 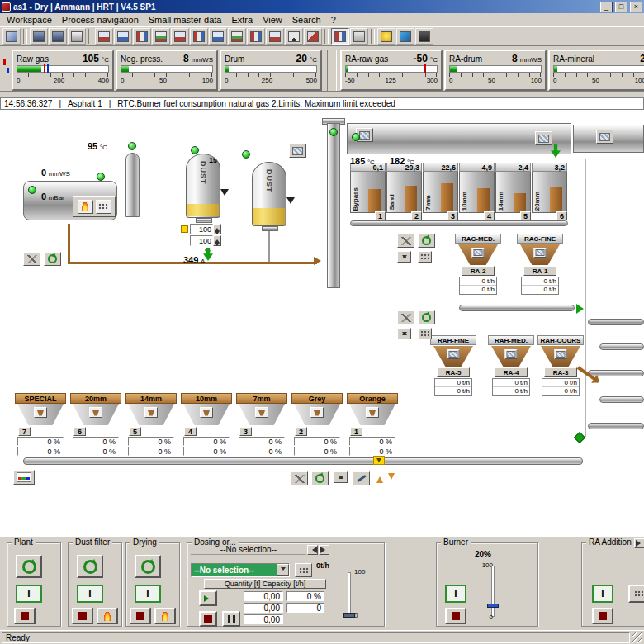 I want to click on dosing-pause-button, so click(x=231, y=619).